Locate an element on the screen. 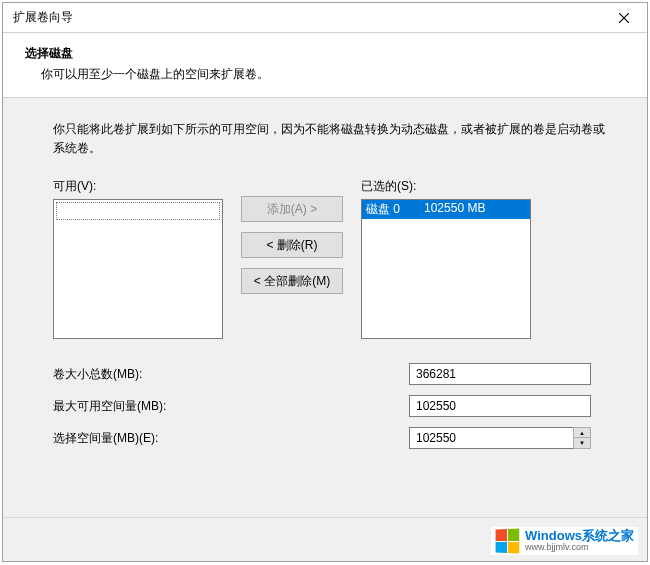  close-button is located at coordinates (624, 18).